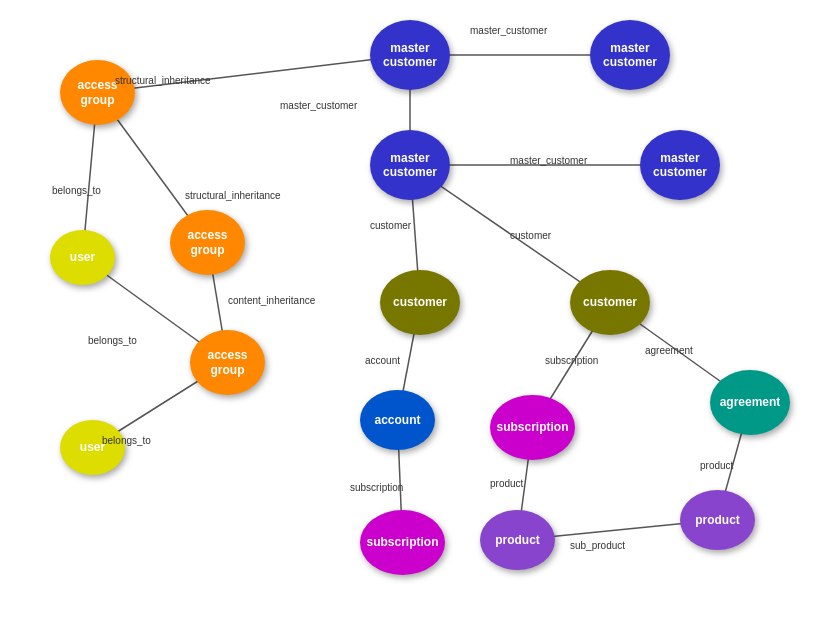 Image resolution: width=840 pixels, height=630 pixels. Describe the element at coordinates (382, 360) in the screenshot. I see `edge-label: account` at that location.